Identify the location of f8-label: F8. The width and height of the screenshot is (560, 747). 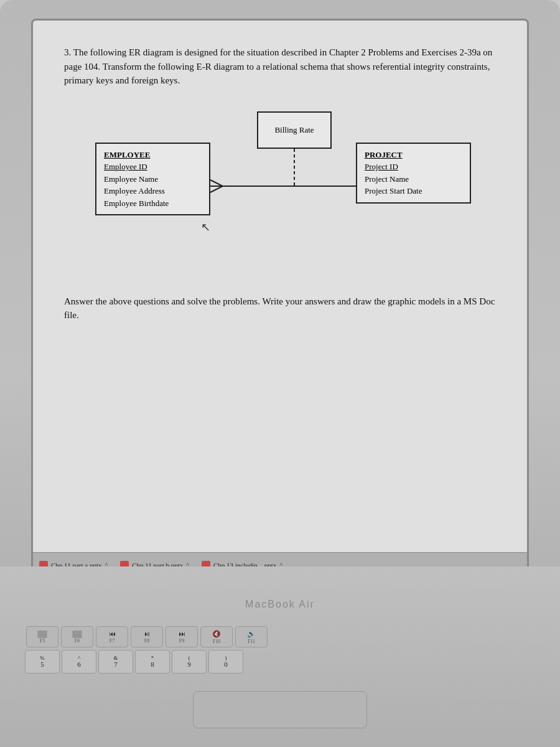
(147, 641).